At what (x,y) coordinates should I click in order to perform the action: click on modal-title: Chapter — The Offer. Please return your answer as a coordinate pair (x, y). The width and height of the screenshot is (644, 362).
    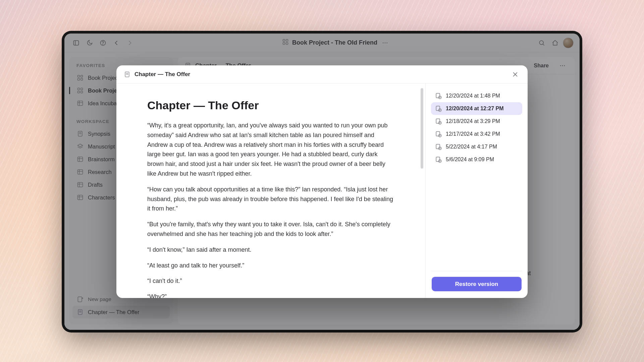
    Looking at the image, I should click on (162, 74).